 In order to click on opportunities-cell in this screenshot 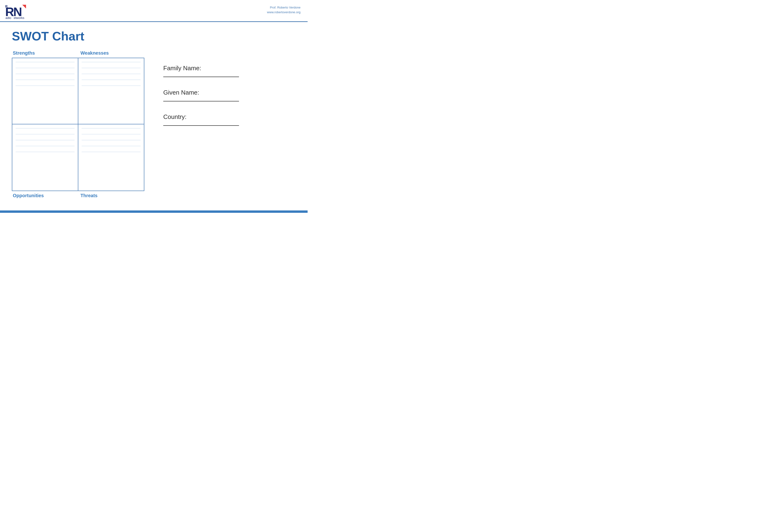, I will do `click(45, 157)`.